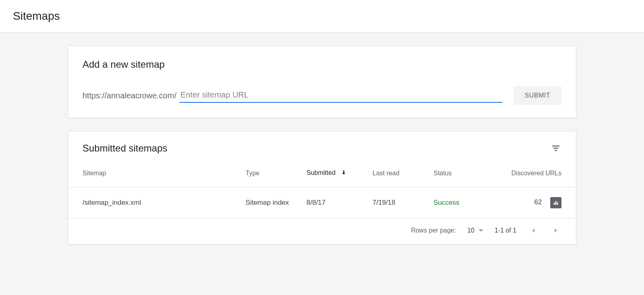 The width and height of the screenshot is (644, 295). What do you see at coordinates (471, 231) in the screenshot?
I see `rows-per-page-value: 10` at bounding box center [471, 231].